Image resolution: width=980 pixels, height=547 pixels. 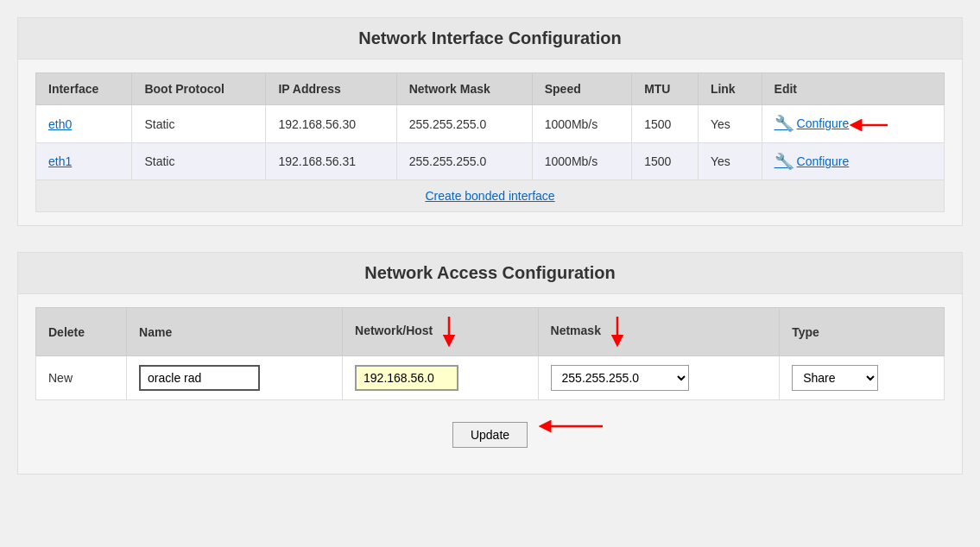 I want to click on create-bonded-row: Create bonded interface, so click(x=490, y=197).